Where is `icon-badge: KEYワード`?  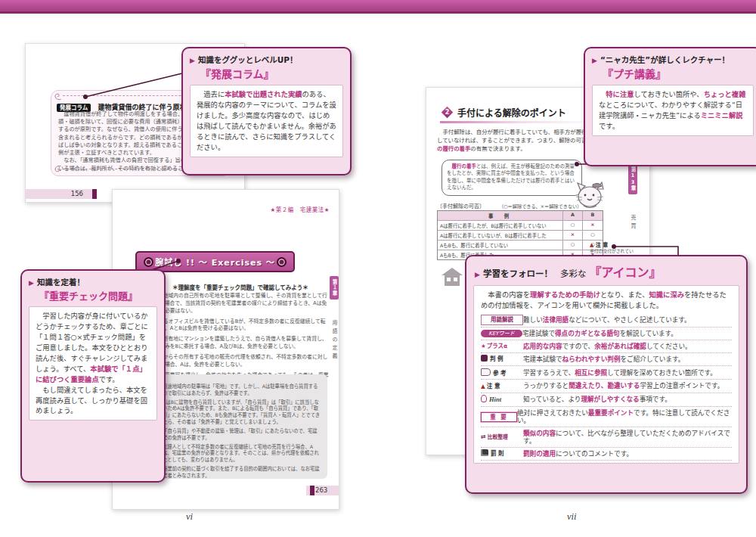 icon-badge: KEYワード is located at coordinates (502, 334).